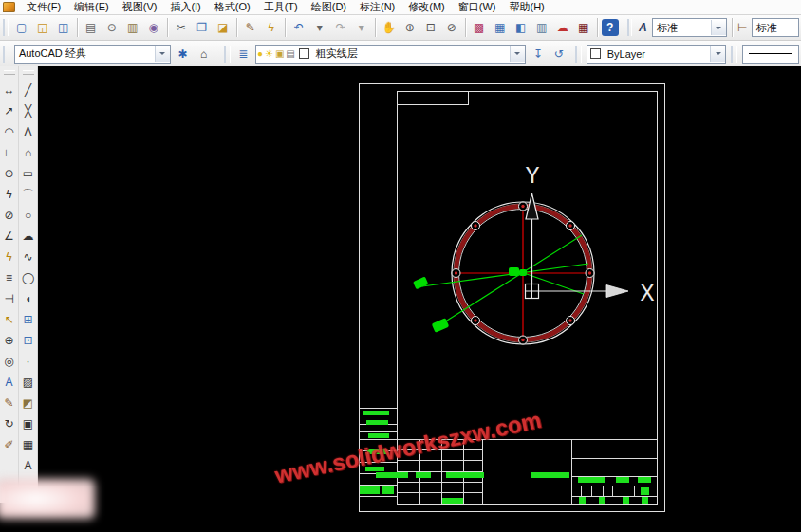 The image size is (801, 532). Describe the element at coordinates (243, 54) in the screenshot. I see `layer-properties-manager-button: ≣` at that location.